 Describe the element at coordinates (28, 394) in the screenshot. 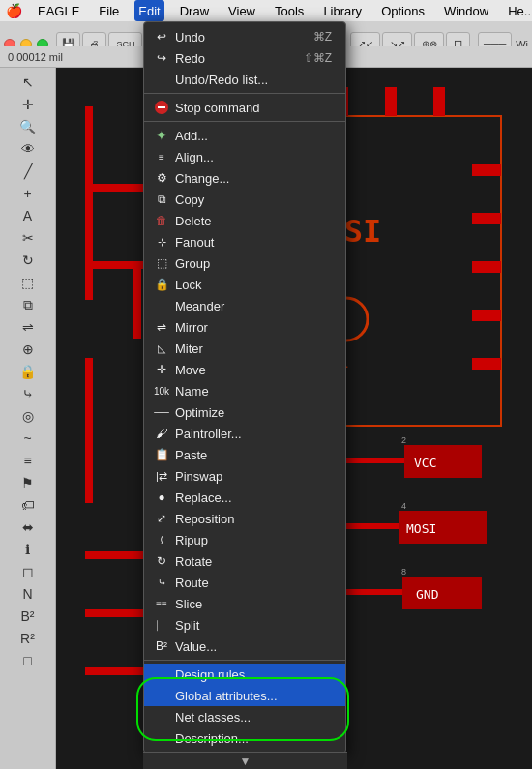

I see `tool-route2: ⤷` at that location.